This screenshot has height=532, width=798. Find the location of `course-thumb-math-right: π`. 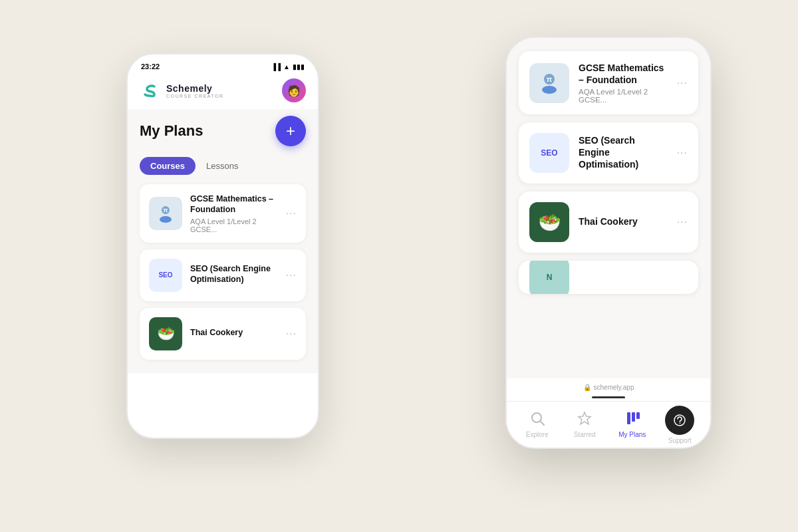

course-thumb-math-right: π is located at coordinates (549, 83).